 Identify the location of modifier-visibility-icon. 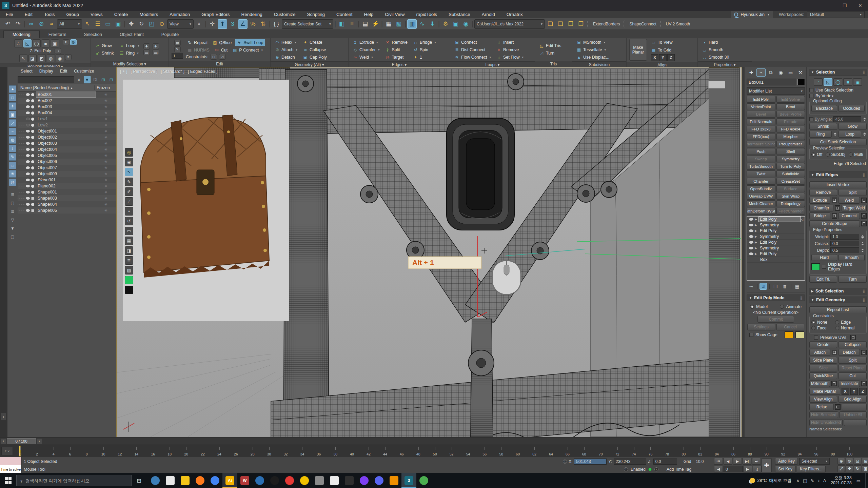
(751, 248).